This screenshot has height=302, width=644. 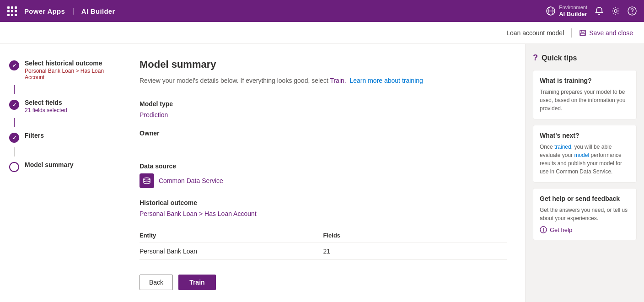 What do you see at coordinates (14, 105) in the screenshot?
I see `step-2-circle: ✓` at bounding box center [14, 105].